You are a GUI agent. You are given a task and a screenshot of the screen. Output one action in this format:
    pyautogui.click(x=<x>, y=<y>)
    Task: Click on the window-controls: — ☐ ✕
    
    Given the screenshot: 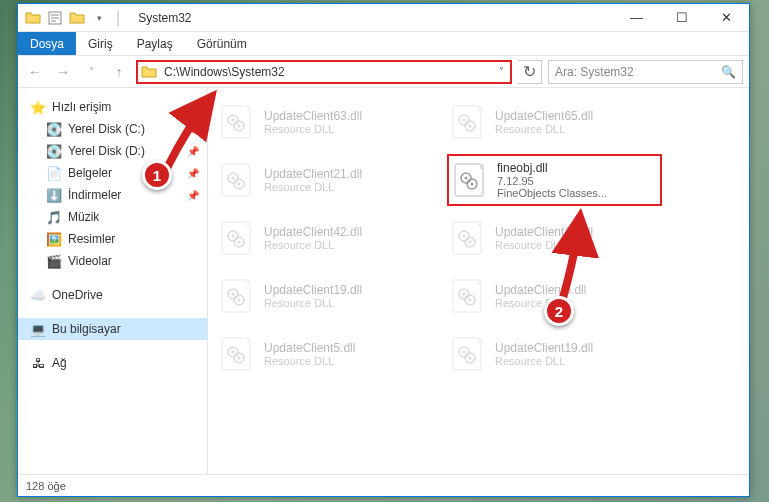 What is the action you would take?
    pyautogui.click(x=682, y=18)
    